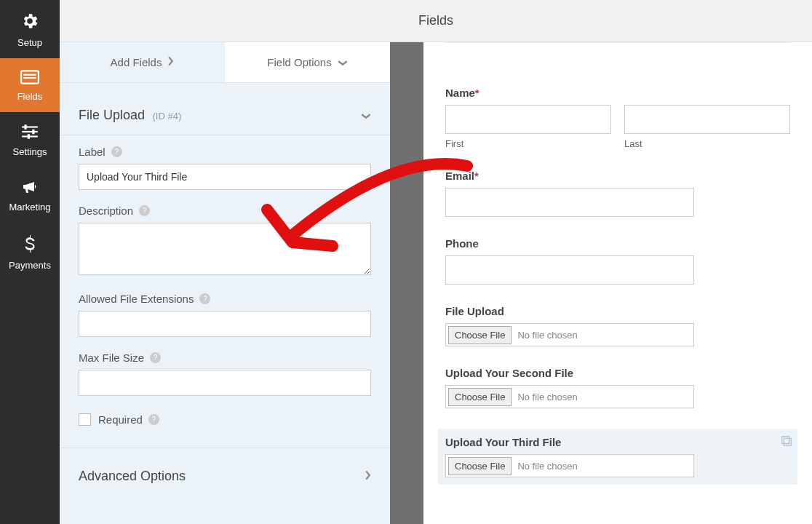 The width and height of the screenshot is (812, 524). Describe the element at coordinates (618, 243) in the screenshot. I see `phone-label: Phone` at that location.